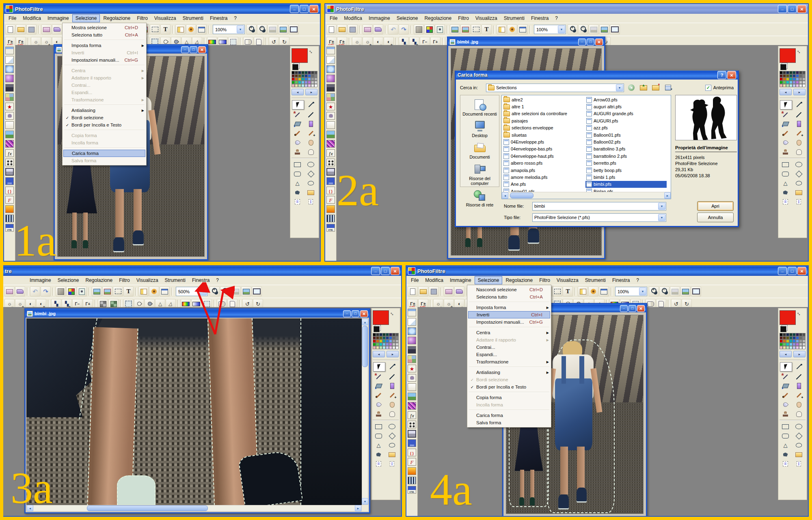  I want to click on image-window-titlebar: bimbi .jpg, so click(526, 42).